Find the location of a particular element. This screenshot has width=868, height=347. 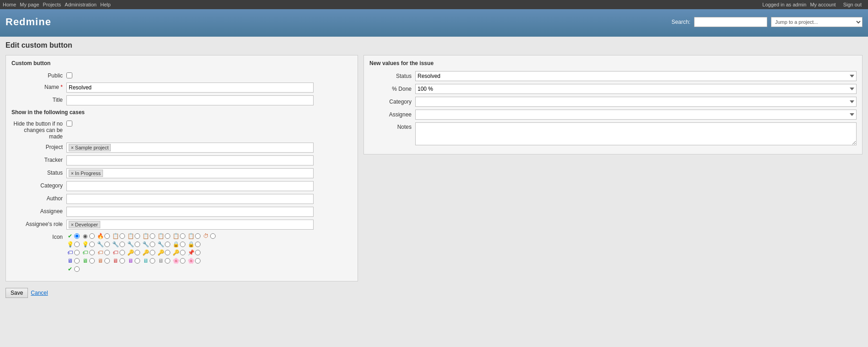

monitor-icon-3: 🖥 is located at coordinates (100, 261).